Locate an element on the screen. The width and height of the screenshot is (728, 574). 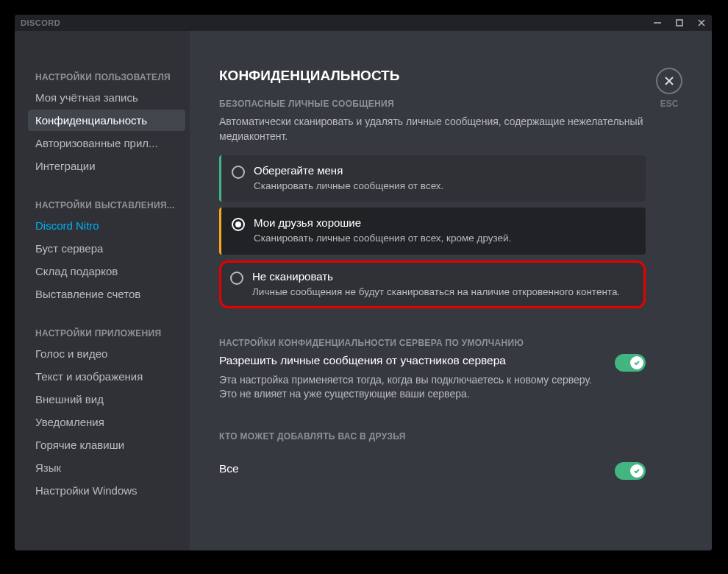
minimize-button is located at coordinates (657, 23).